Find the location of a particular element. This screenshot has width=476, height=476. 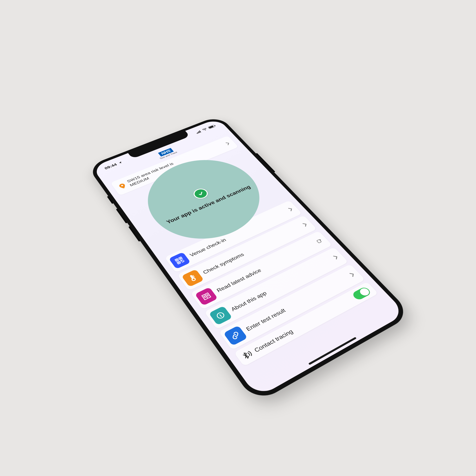

menu-item-label: Enter test result is located at coordinates (297, 304).